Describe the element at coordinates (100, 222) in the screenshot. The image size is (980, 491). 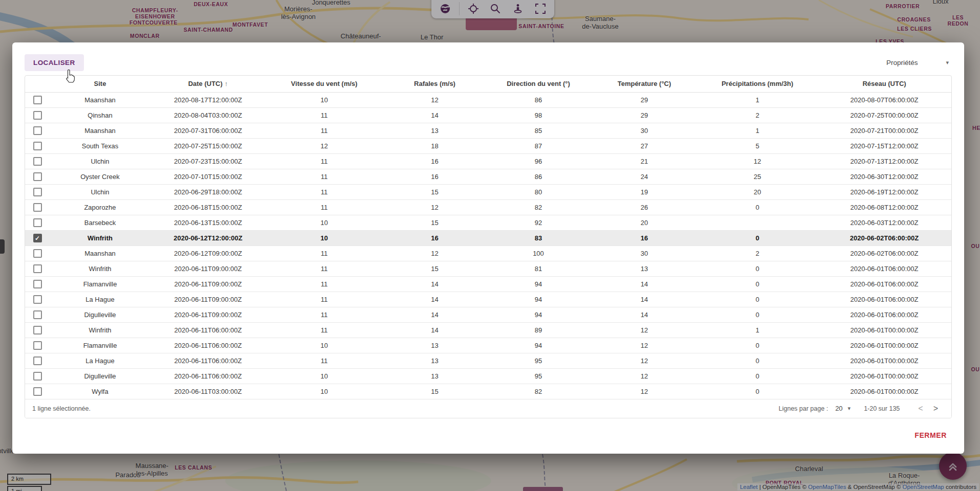
I see `cell-site: Barsebeck` at that location.